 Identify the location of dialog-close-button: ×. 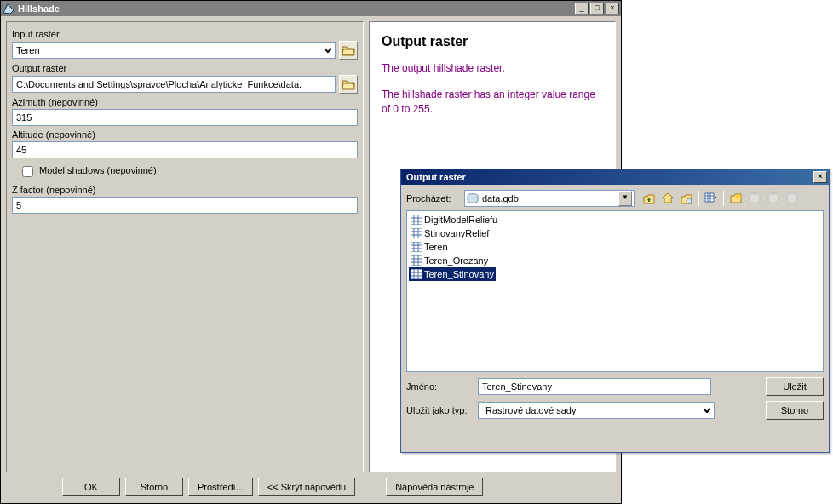
(820, 177).